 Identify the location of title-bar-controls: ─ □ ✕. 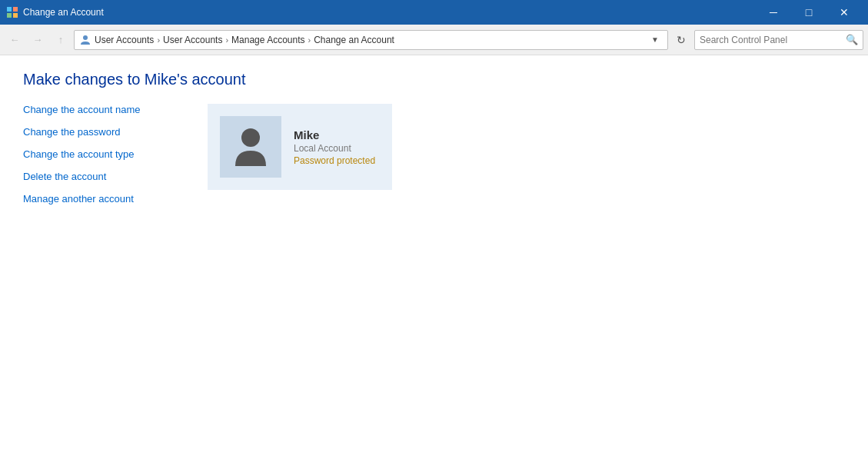
(809, 12).